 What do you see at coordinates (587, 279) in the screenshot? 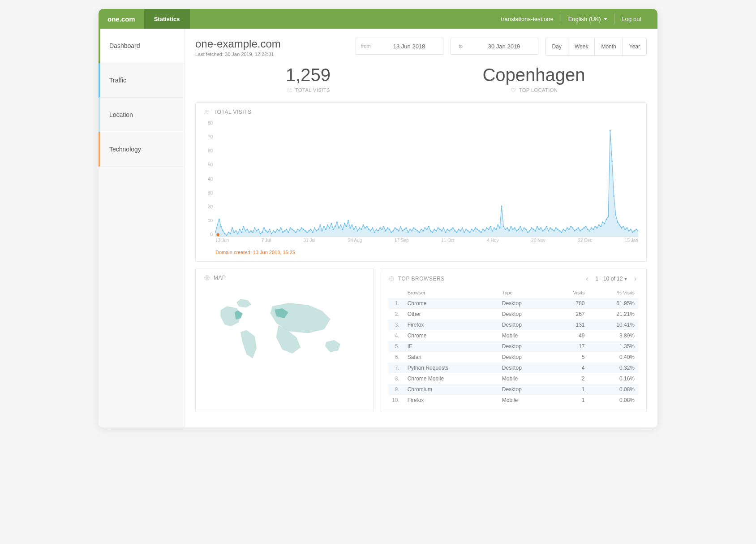
I see `pager-prev: ‹` at bounding box center [587, 279].